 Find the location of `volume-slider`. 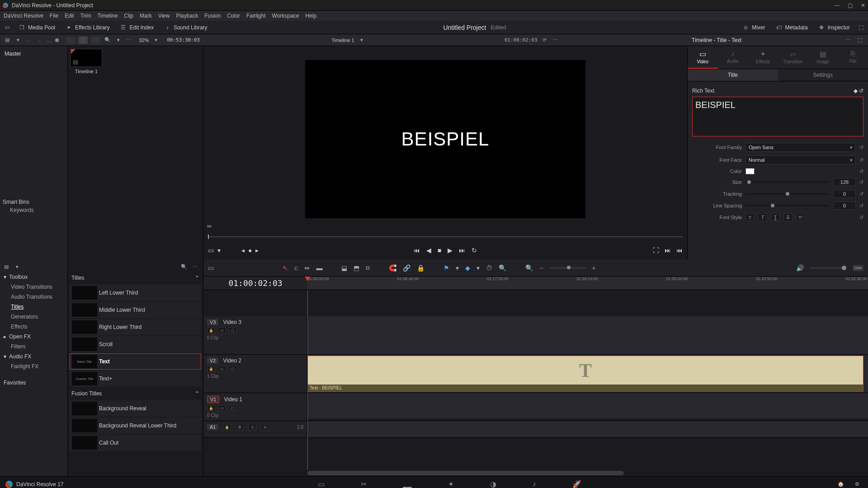

volume-slider is located at coordinates (828, 268).